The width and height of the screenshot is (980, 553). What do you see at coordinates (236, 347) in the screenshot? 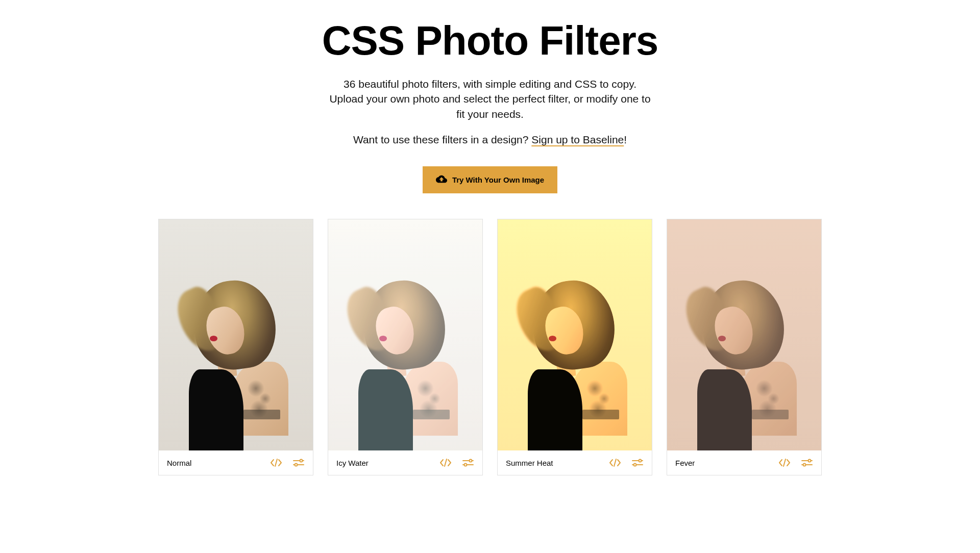
I see `filter-card: Normal` at bounding box center [236, 347].